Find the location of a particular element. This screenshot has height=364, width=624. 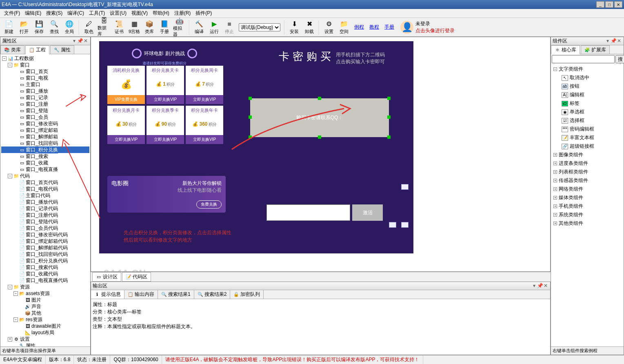

install-button: ⬇安装 is located at coordinates (294, 27).